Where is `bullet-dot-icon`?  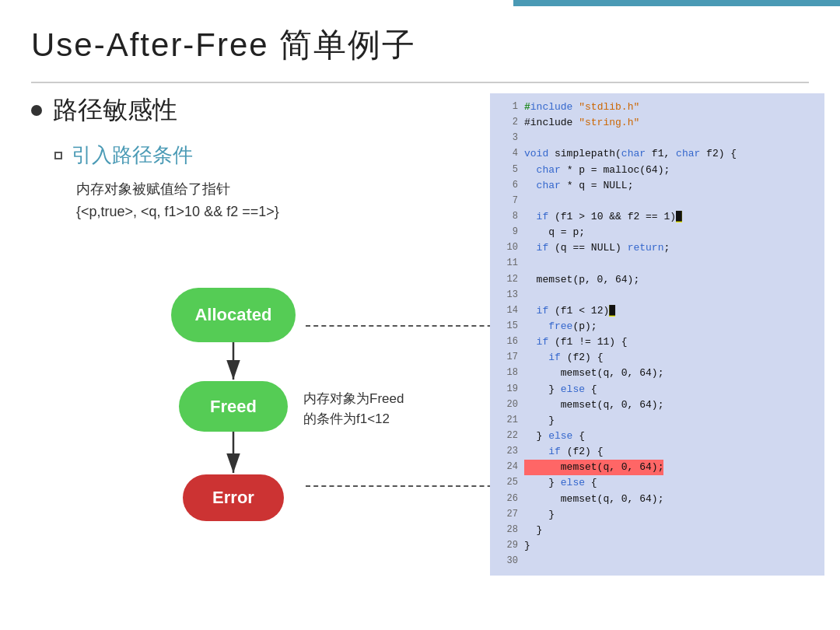
bullet-dot-icon is located at coordinates (37, 110).